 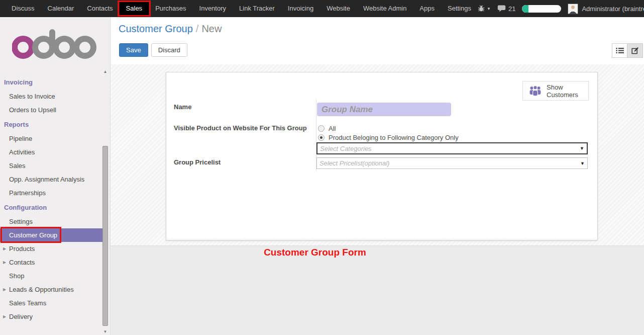 I want to click on radio-button-unselected, so click(x=321, y=129).